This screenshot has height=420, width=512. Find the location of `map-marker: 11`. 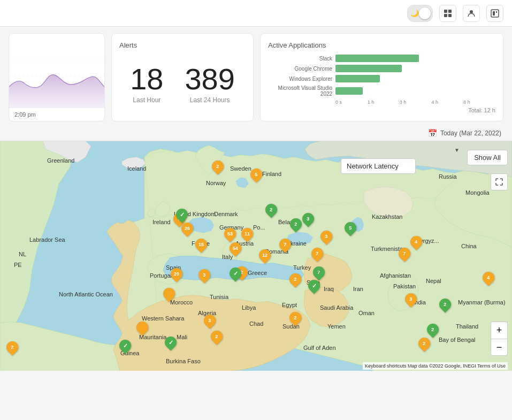

map-marker: 11 is located at coordinates (247, 234).